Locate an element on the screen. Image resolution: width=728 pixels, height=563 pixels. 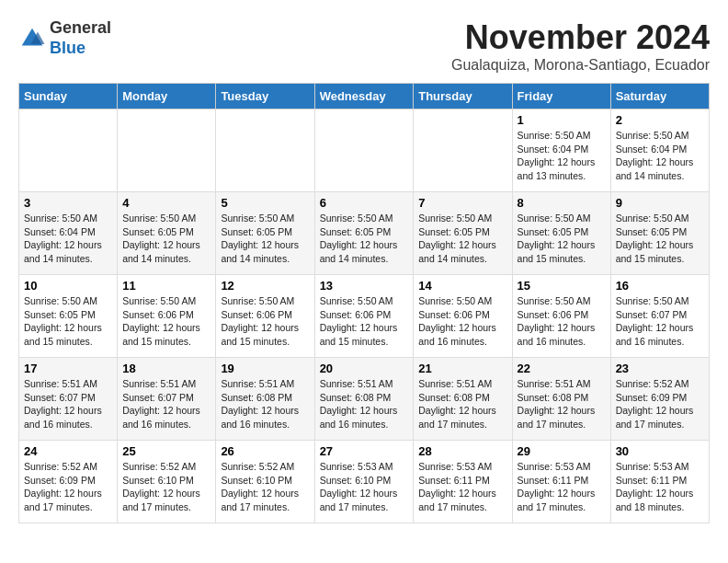
calendar-header-row: SundayMondayTuesdayWednesdayThursdayFrid… is located at coordinates (364, 97).